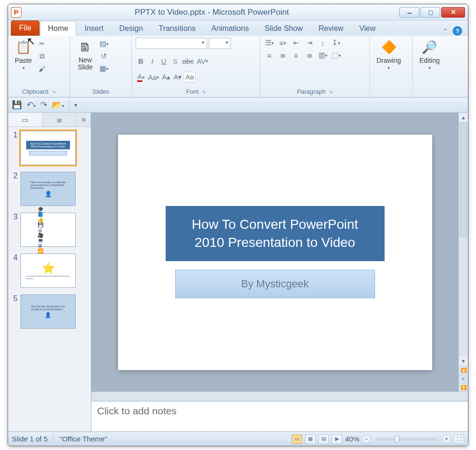  I want to click on nav-menu-icon: ≡, so click(464, 379).